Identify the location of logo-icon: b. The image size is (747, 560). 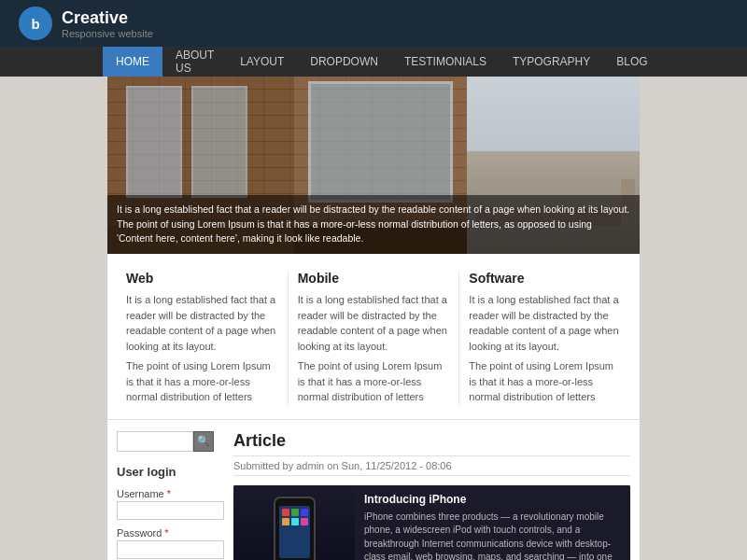
(35, 23).